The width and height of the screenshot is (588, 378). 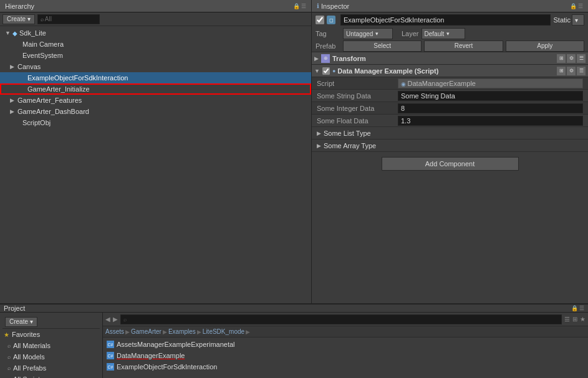 I want to click on tag-dropdown-button: Untagged ▾, so click(x=368, y=34).